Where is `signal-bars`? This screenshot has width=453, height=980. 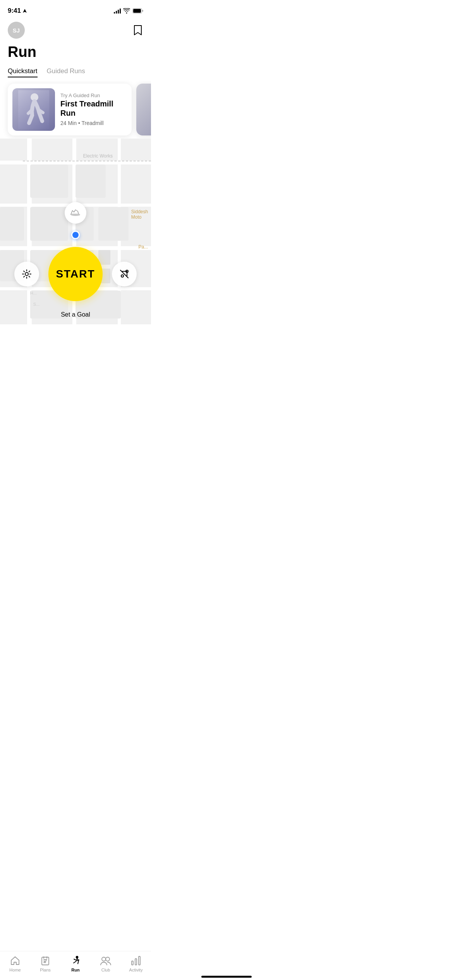 signal-bars is located at coordinates (117, 11).